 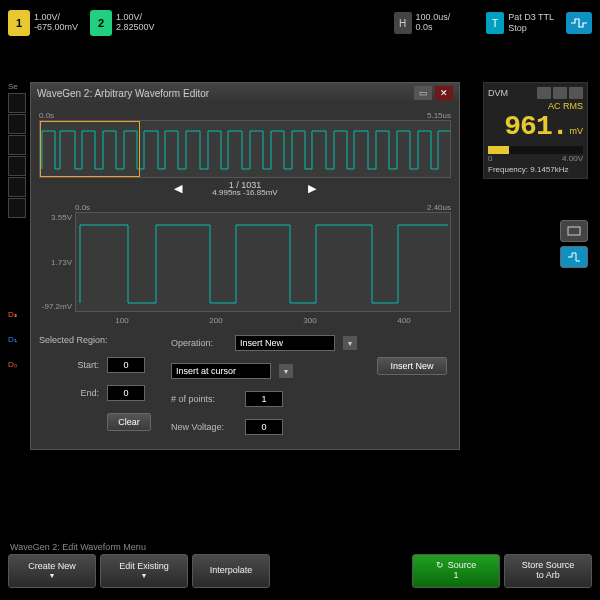 I want to click on dvm-mode: AC RMS, so click(x=536, y=106).